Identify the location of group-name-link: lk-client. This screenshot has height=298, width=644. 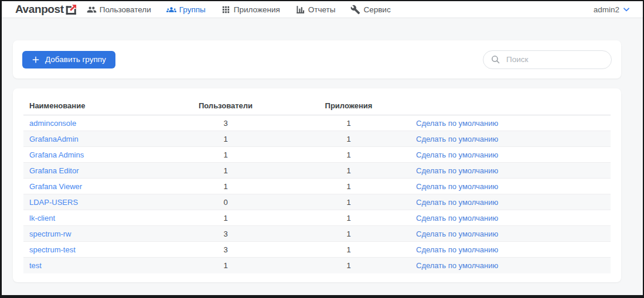
(97, 218).